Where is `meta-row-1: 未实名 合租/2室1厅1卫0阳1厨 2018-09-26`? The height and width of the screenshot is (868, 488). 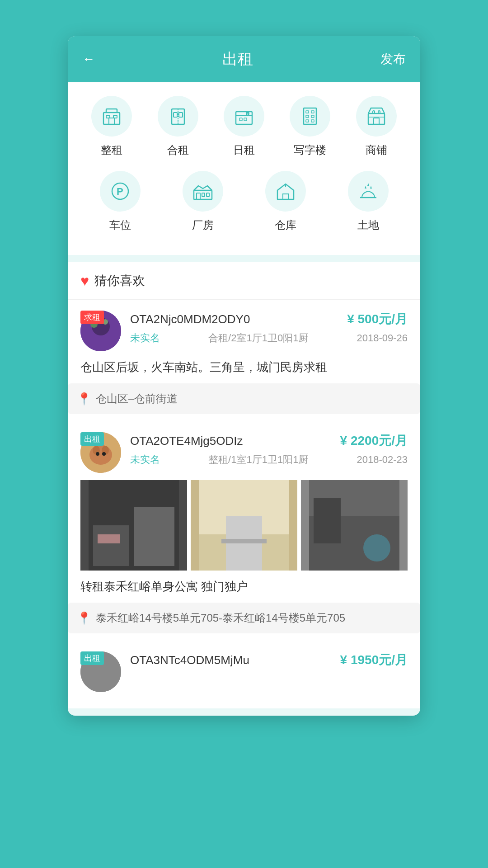 meta-row-1: 未实名 合租/2室1厅1卫0阳1厨 2018-09-26 is located at coordinates (269, 338).